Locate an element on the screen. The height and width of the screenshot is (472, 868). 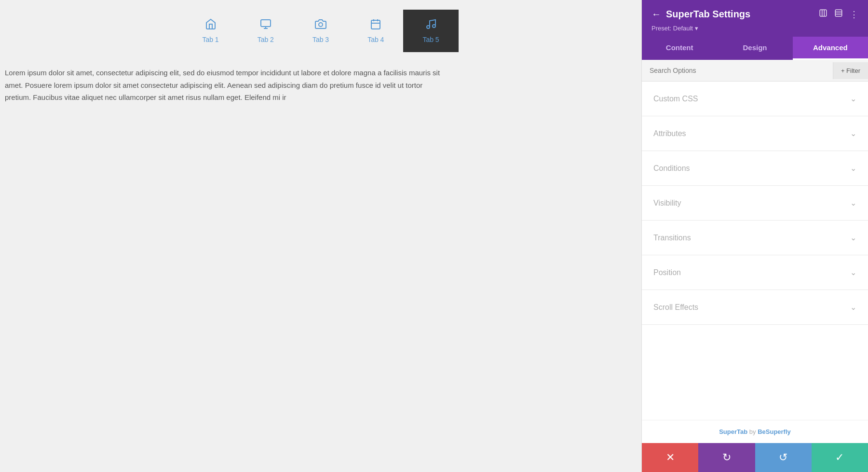
accordion-custom-css-label: Custom CSS is located at coordinates (676, 99).